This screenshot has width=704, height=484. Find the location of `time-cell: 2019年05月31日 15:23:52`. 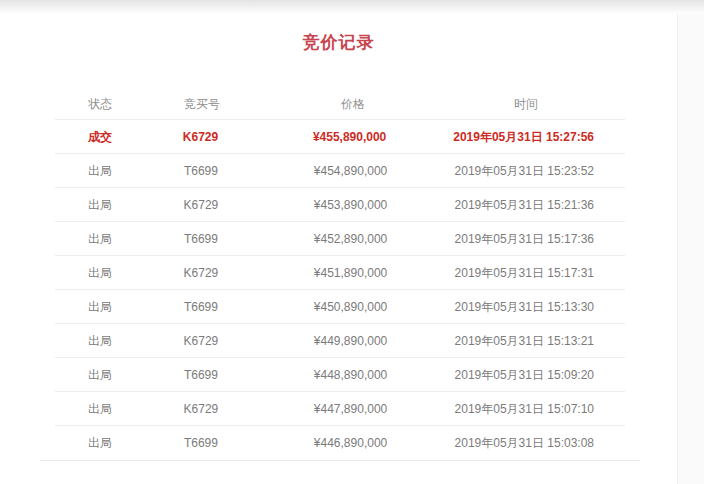

time-cell: 2019年05月31日 15:23:52 is located at coordinates (548, 172).